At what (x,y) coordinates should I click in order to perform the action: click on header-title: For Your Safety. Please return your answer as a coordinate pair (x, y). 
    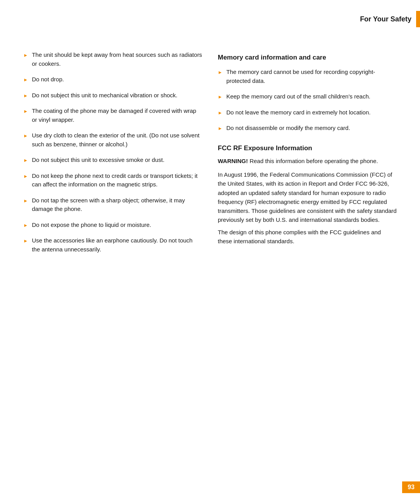
    Looking at the image, I should click on (386, 19).